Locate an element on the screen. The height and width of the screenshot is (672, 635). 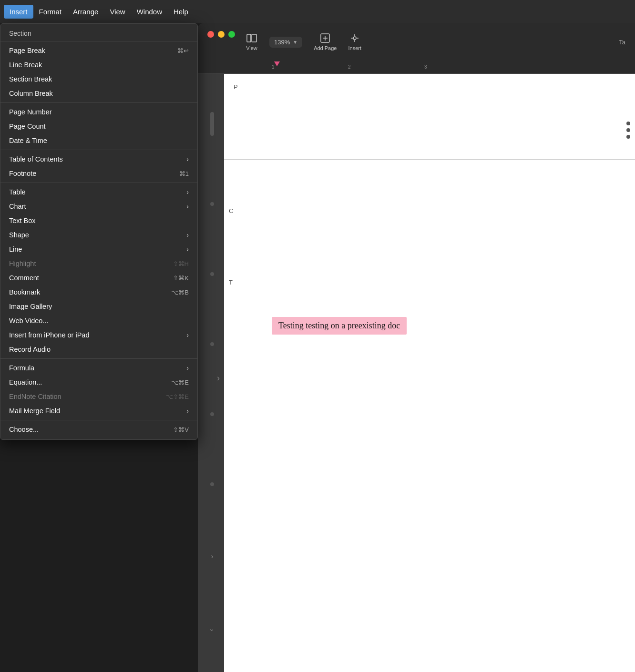
menu-item-view: View is located at coordinates (117, 11).